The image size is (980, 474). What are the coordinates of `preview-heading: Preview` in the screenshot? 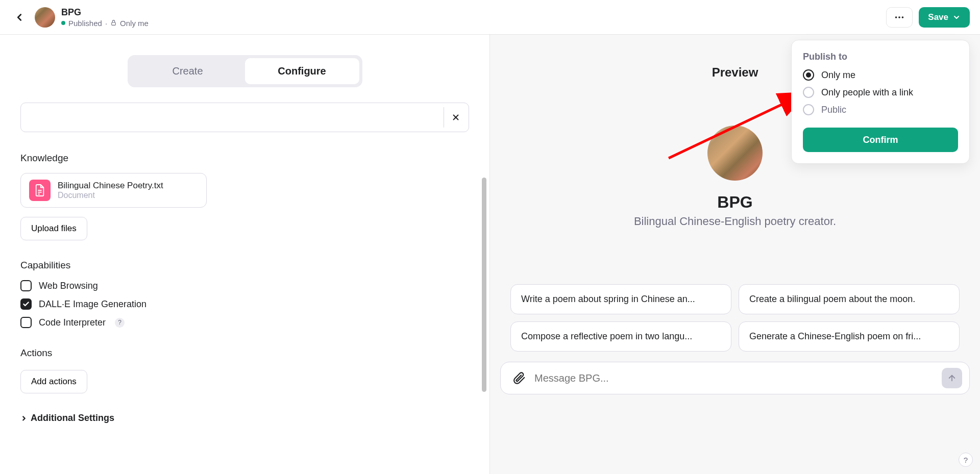 It's located at (735, 72).